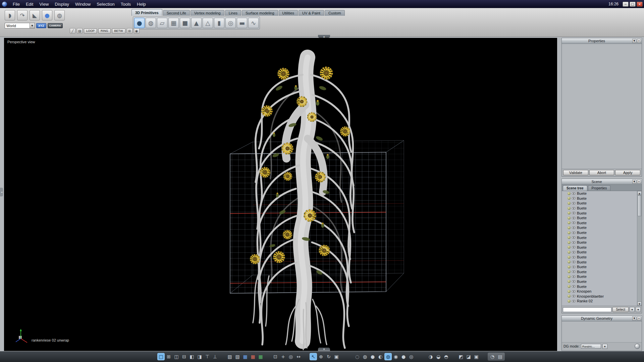 The width and height of the screenshot is (644, 362). I want to click on spring-primitive-button: ∿, so click(254, 23).